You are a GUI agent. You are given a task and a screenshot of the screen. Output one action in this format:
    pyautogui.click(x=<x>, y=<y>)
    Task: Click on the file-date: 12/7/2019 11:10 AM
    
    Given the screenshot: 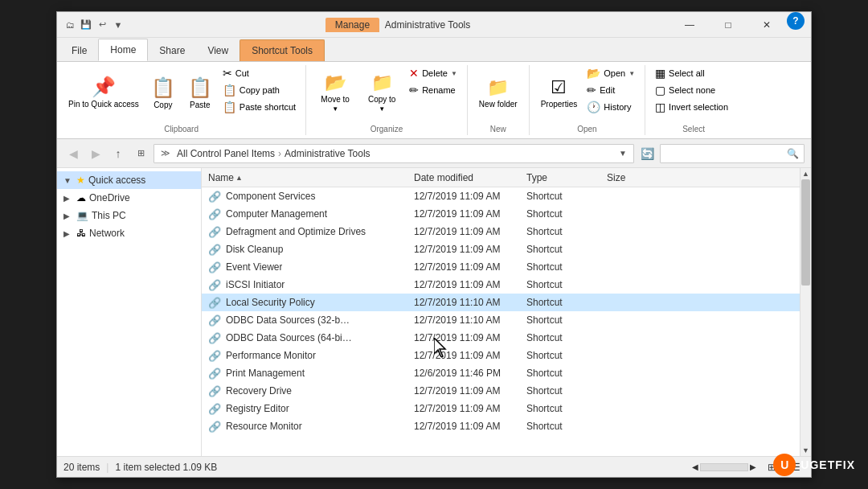 What is the action you would take?
    pyautogui.click(x=470, y=320)
    